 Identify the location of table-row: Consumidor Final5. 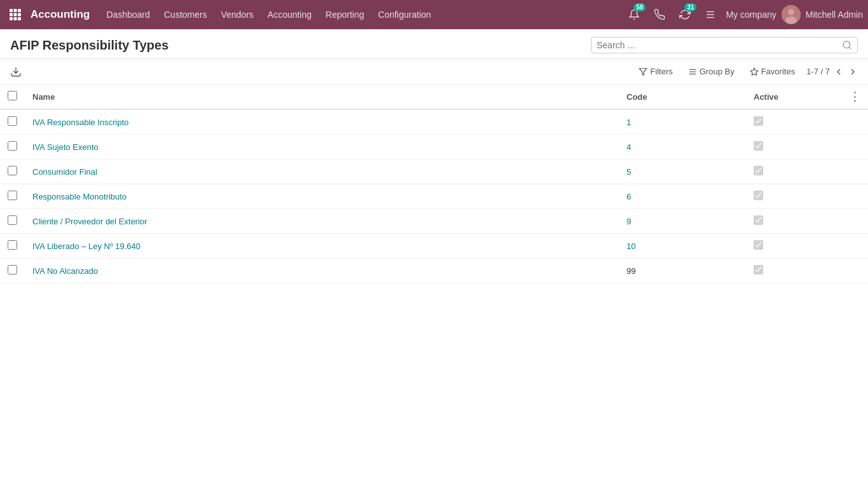
(434, 172).